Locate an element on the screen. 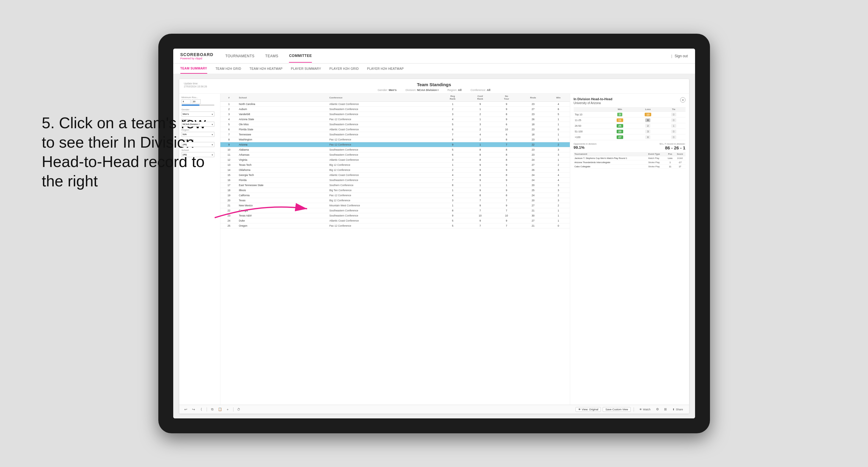 Image resolution: width=868 pixels, height=467 pixels. eye-icon: 👁 is located at coordinates (580, 410).